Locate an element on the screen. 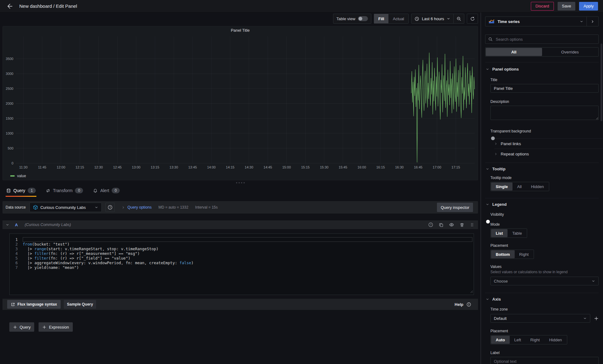  code-line: 1 is located at coordinates (242, 239).